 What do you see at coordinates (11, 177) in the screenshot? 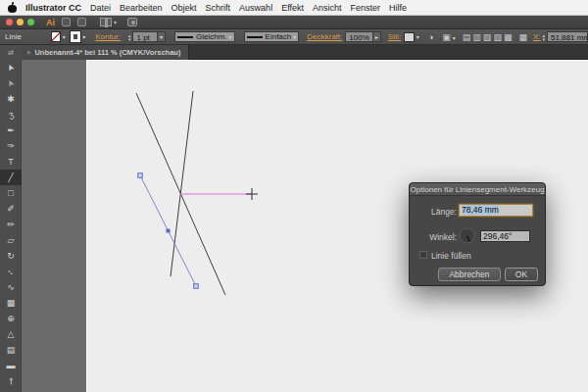
I see `line-segment-tool: ╱` at bounding box center [11, 177].